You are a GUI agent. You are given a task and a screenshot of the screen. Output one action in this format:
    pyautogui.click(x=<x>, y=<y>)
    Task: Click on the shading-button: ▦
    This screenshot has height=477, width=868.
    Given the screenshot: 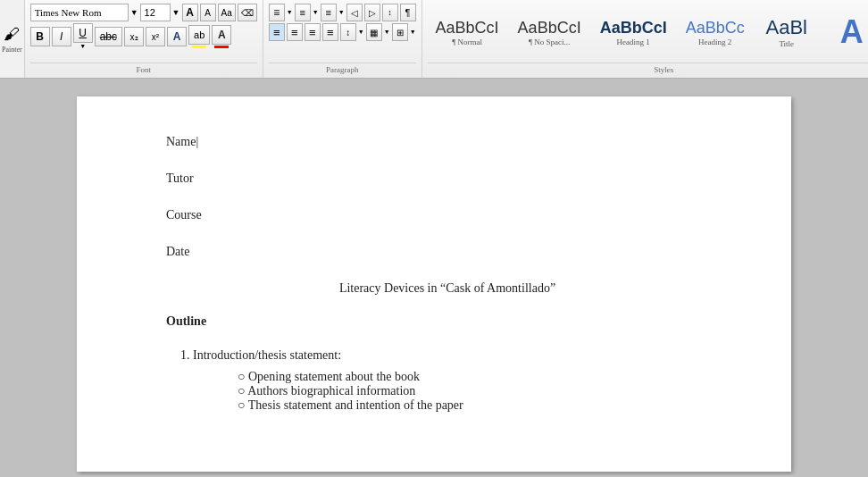 What is the action you would take?
    pyautogui.click(x=374, y=32)
    